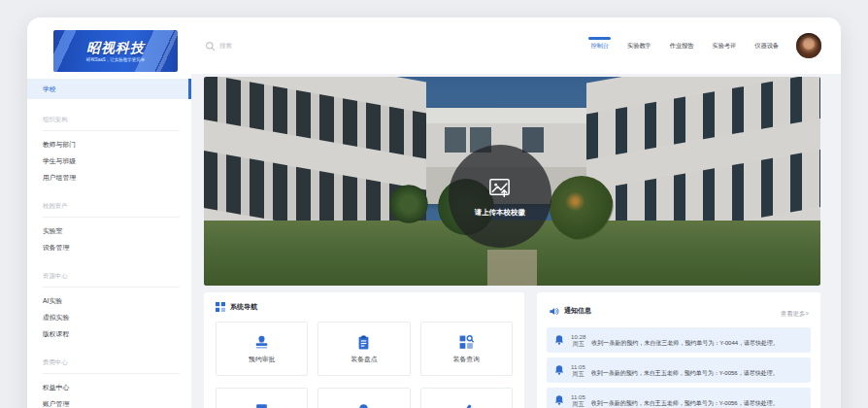 This screenshot has width=868, height=408. Describe the element at coordinates (218, 47) in the screenshot. I see `search-input: 搜索` at that location.